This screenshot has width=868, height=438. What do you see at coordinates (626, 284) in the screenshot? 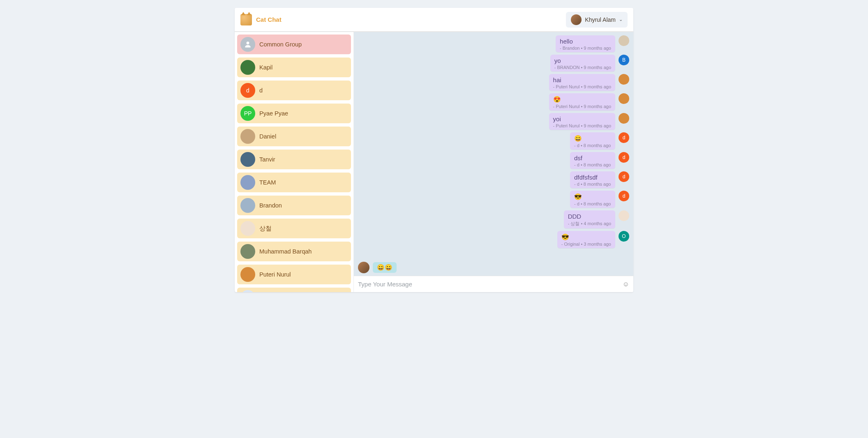
I see `emoji-picker-button: ☺` at bounding box center [626, 284].